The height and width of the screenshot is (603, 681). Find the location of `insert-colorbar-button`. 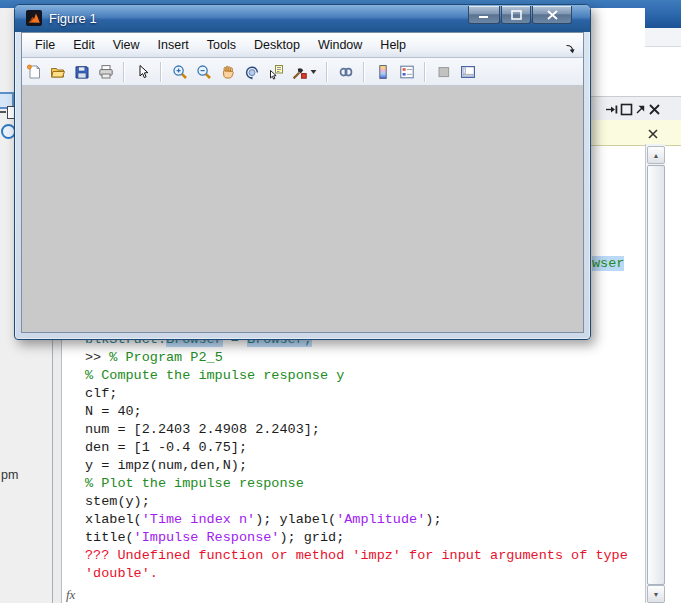

insert-colorbar-button is located at coordinates (382, 72).